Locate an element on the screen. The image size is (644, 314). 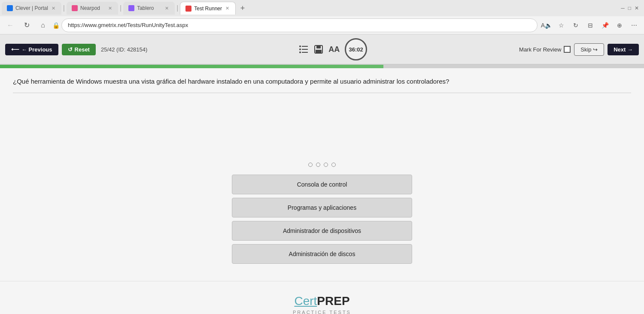
maximize-btn: □ is located at coordinates (629, 8).